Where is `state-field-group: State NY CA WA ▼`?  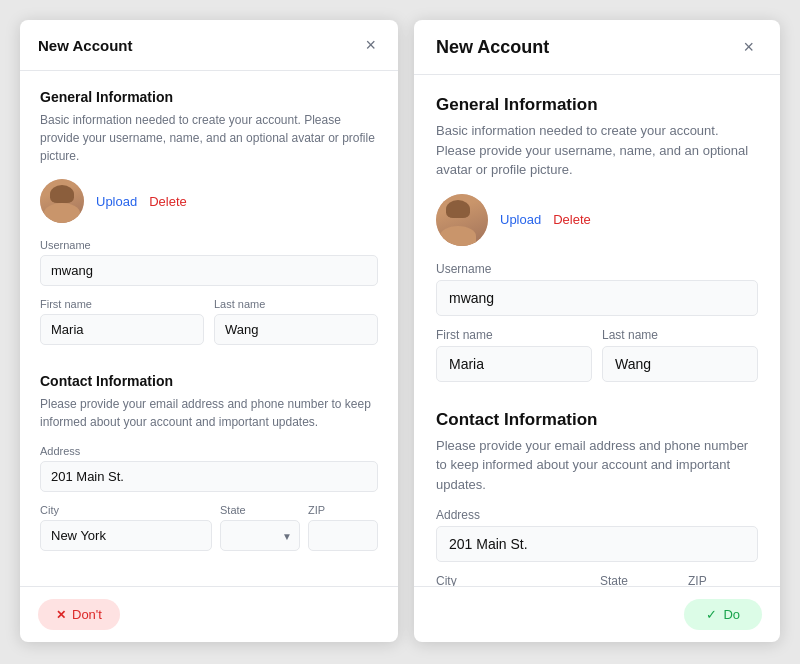
state-field-group: State NY CA WA ▼ is located at coordinates (260, 528).